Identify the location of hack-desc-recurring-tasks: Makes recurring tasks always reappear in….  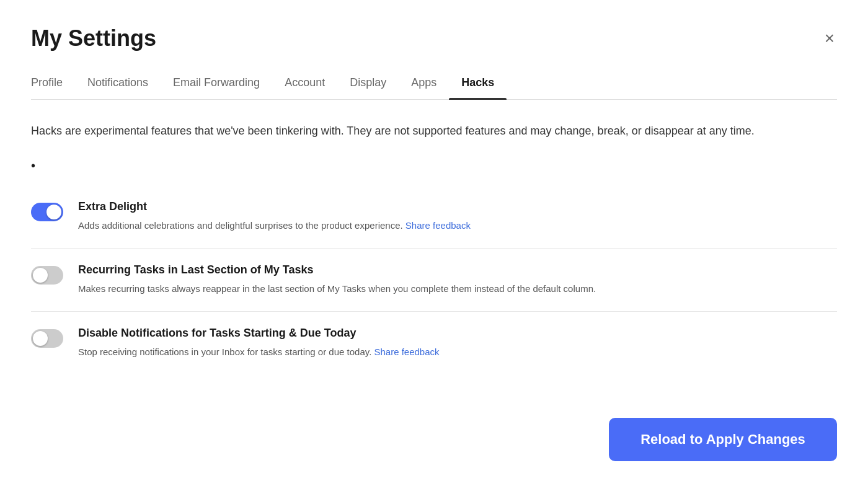
(458, 289).